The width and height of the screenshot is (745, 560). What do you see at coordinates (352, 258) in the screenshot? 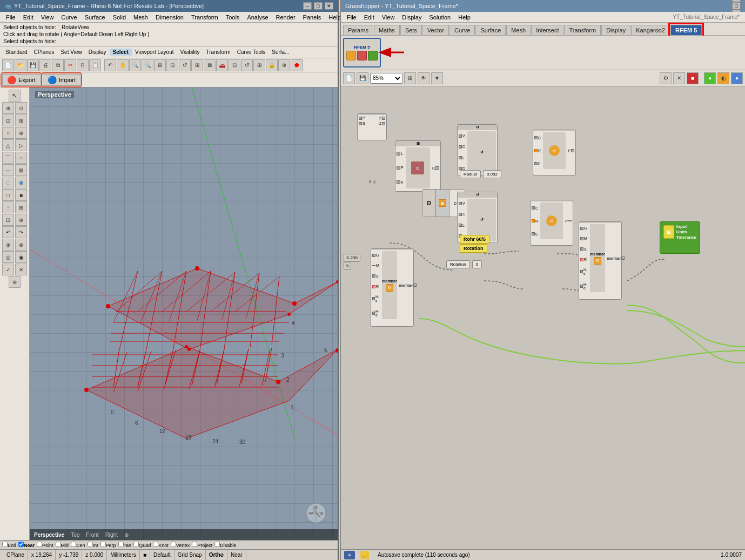
I see `s235-label: S 235` at bounding box center [352, 258].